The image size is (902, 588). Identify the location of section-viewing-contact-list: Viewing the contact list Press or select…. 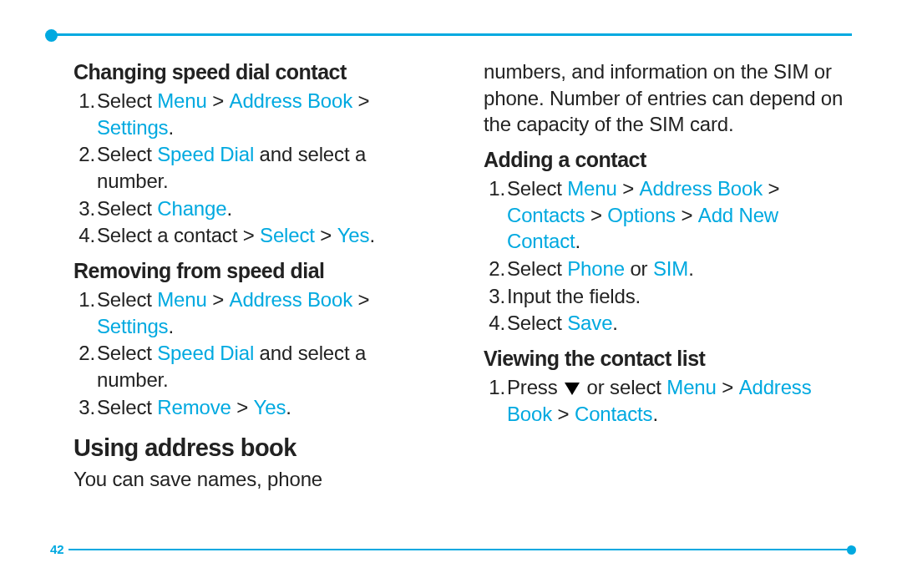
(668, 386).